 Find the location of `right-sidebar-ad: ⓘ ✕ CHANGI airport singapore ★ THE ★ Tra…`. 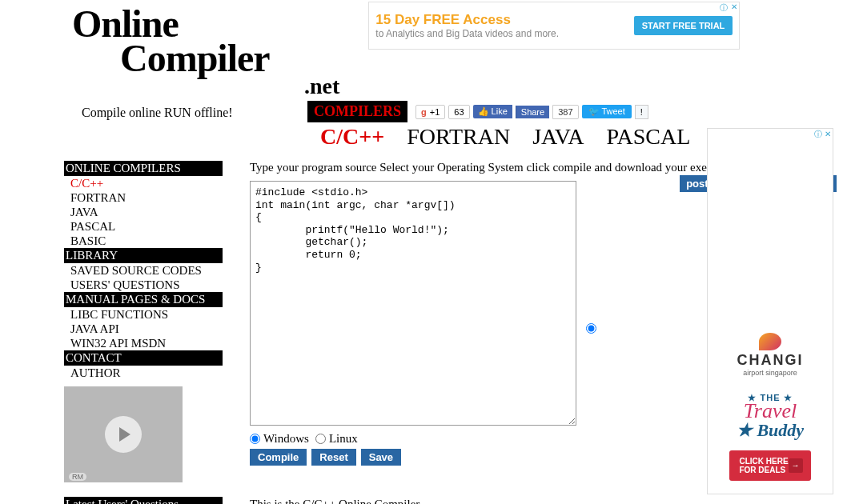

right-sidebar-ad: ⓘ ✕ CHANGI airport singapore ★ THE ★ Tra… is located at coordinates (770, 311).